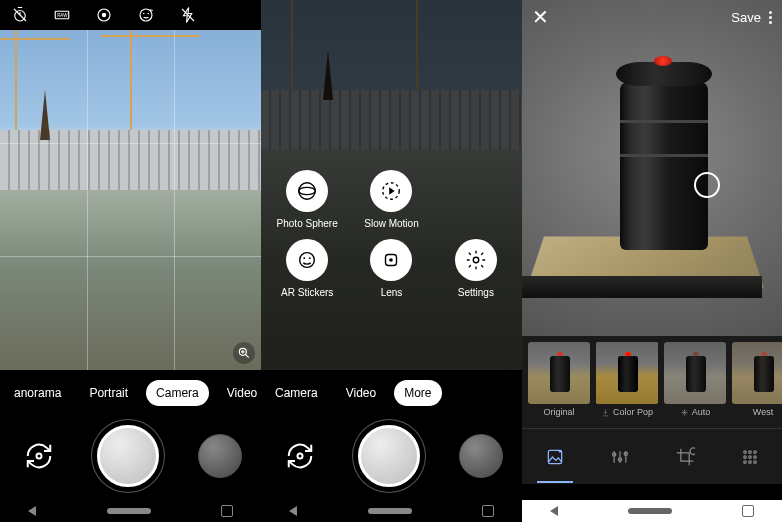 This screenshot has width=782, height=522. What do you see at coordinates (695, 383) in the screenshot?
I see `filter-auto: Auto` at bounding box center [695, 383].